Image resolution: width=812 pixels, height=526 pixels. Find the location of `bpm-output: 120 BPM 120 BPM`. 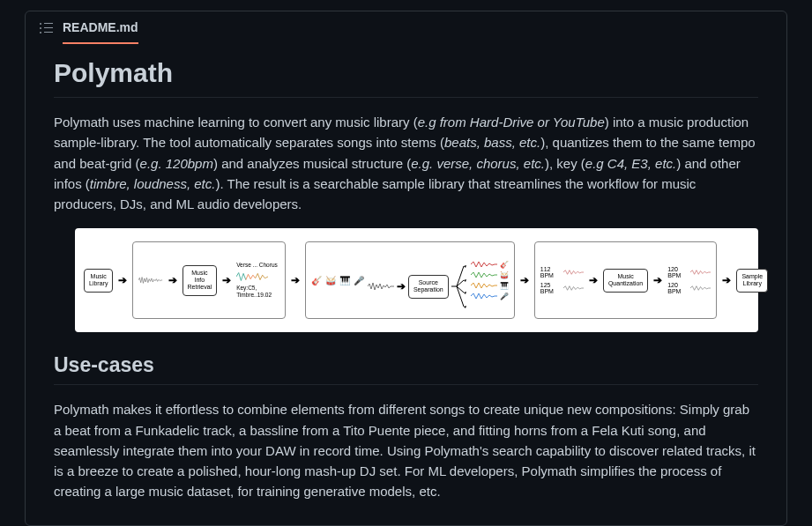

bpm-output: 120 BPM 120 BPM is located at coordinates (689, 280).